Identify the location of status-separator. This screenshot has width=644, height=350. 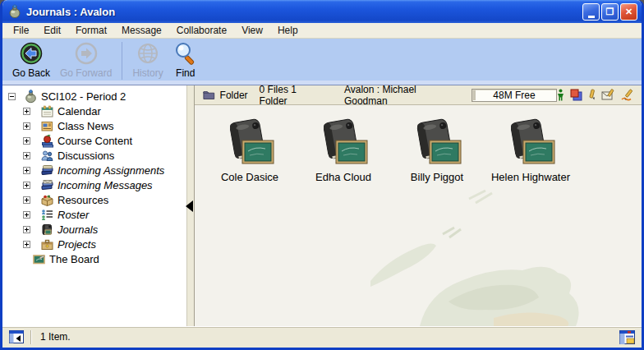
(31, 337).